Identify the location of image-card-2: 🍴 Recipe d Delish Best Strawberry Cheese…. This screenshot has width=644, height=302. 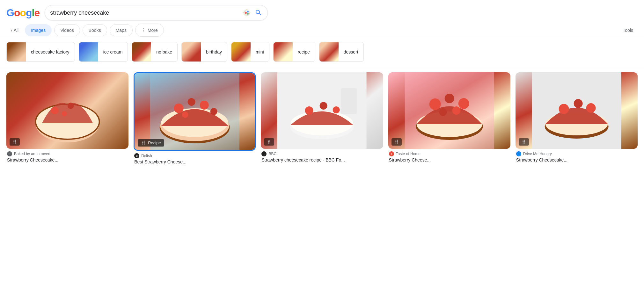
(194, 119).